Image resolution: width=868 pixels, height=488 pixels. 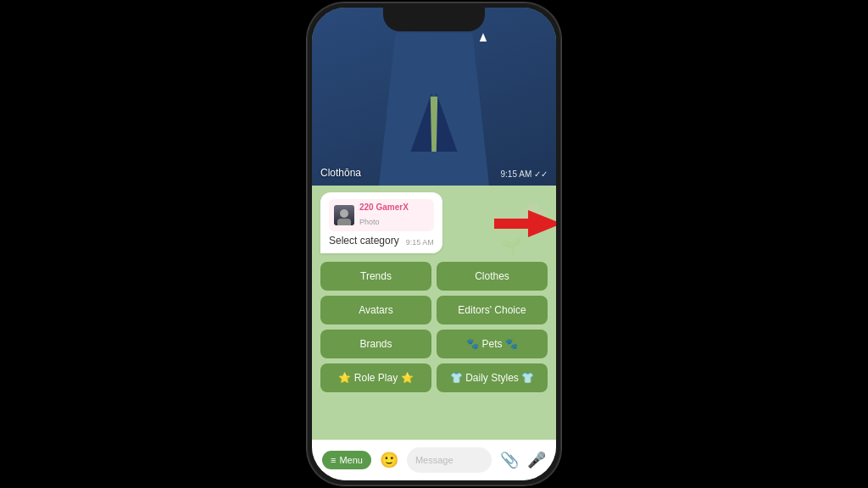 What do you see at coordinates (492, 310) in the screenshot?
I see `category-editors-choice-button: Editors' Choice` at bounding box center [492, 310].